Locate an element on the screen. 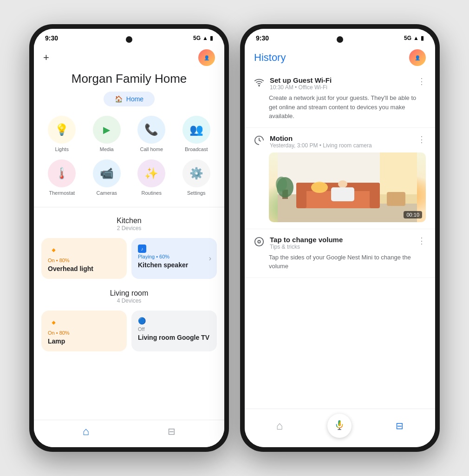  header-bar-left: + 👤 is located at coordinates (129, 57).